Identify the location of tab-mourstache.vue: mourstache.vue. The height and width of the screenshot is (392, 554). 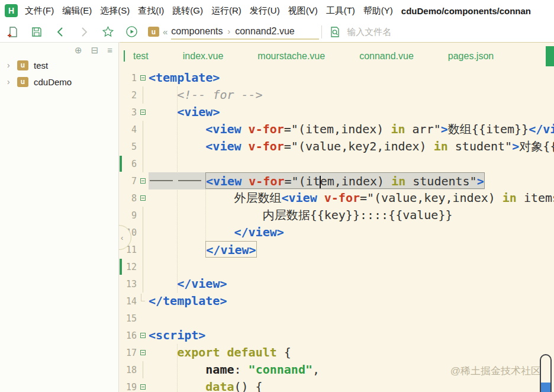
(291, 56).